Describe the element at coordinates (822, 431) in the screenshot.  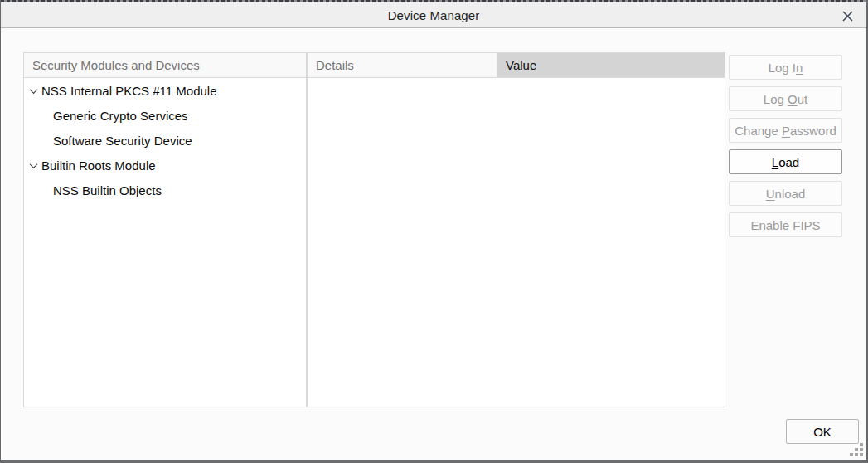
I see `ok-button: OK` at that location.